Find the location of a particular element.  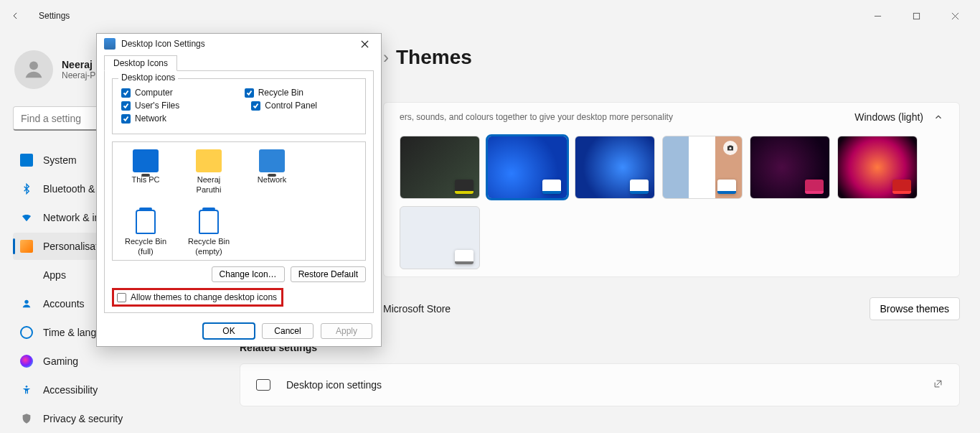

system-icon is located at coordinates (27, 160).